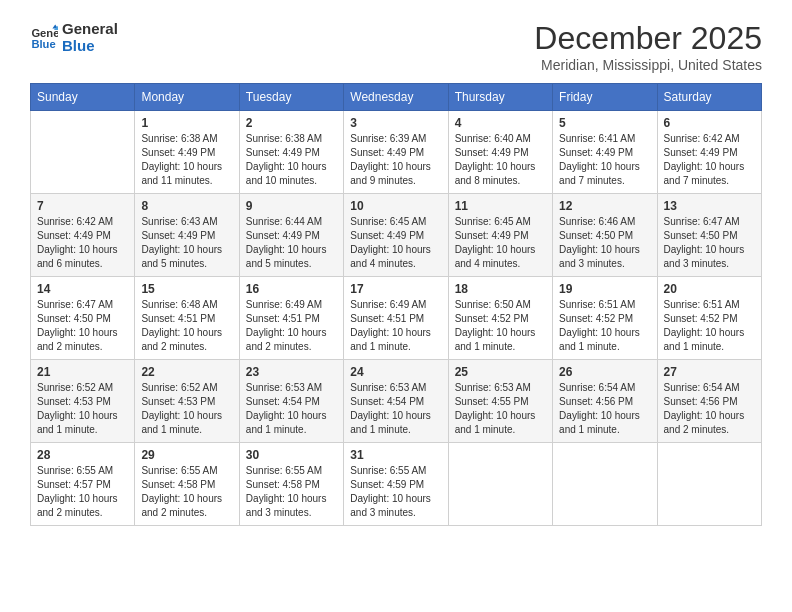  Describe the element at coordinates (292, 455) in the screenshot. I see `day-number: 30` at that location.